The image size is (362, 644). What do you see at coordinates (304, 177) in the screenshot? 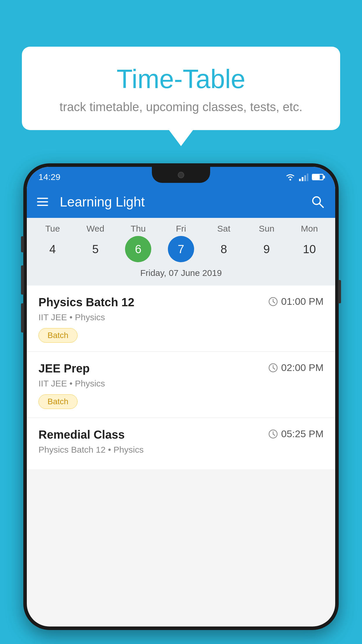
I see `signal-icon` at bounding box center [304, 177].